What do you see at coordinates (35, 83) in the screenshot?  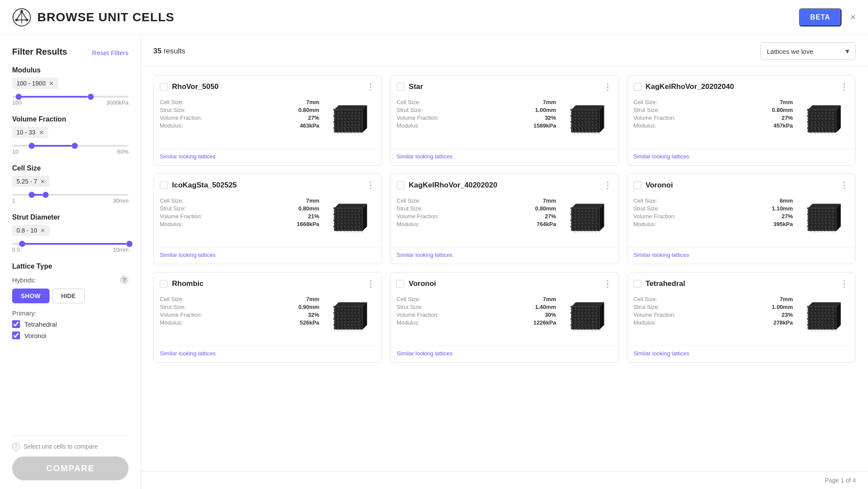 I see `modulus-tag: 100 - 1900 ✕` at bounding box center [35, 83].